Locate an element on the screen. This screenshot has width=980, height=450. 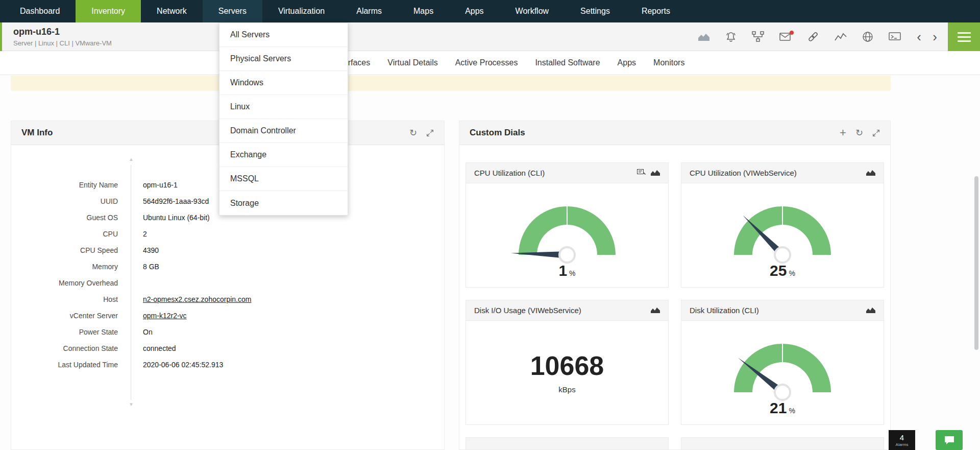
vm-info-title: VM Info is located at coordinates (37, 133).